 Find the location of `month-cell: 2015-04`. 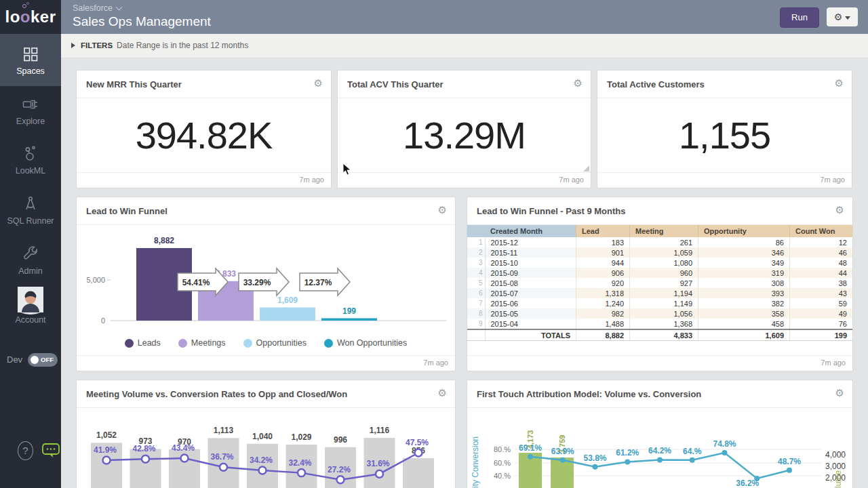

month-cell: 2015-04 is located at coordinates (530, 324).